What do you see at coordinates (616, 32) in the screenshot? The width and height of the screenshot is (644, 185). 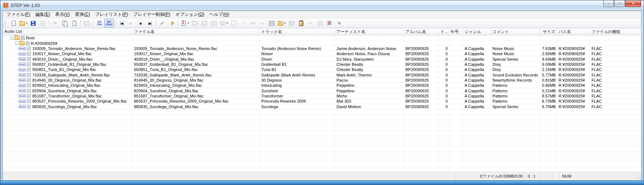 I see `column-header-file-type: ファイルの種類` at bounding box center [616, 32].